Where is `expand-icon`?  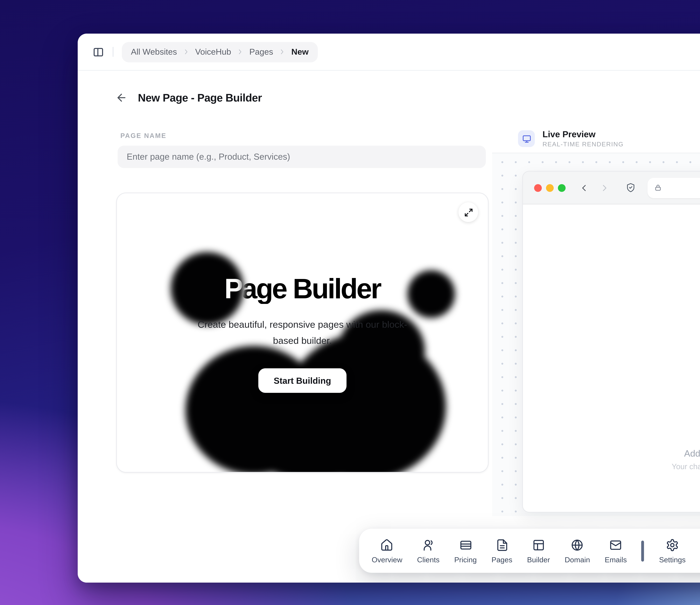
expand-icon is located at coordinates (468, 212).